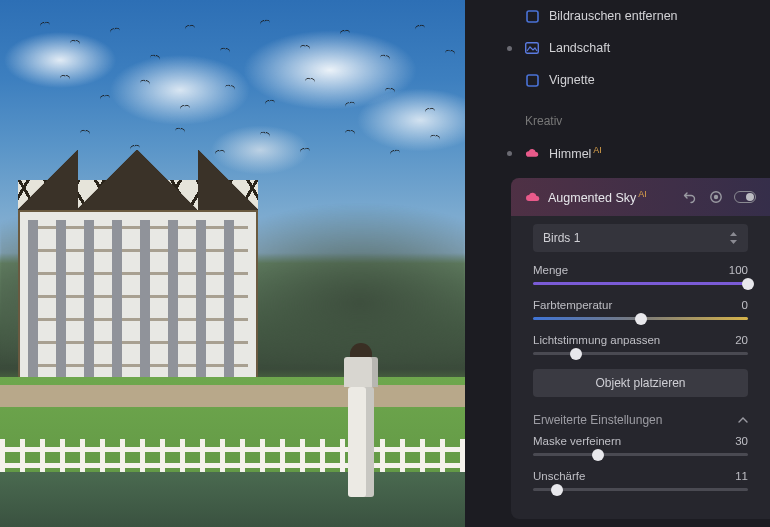  I want to click on lighthouse, so click(361, 420).